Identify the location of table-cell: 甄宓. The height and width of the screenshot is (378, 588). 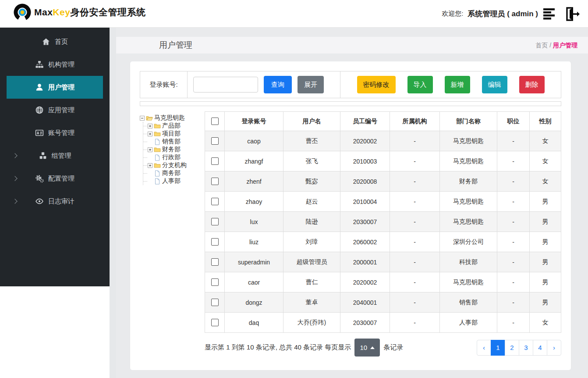
(312, 182).